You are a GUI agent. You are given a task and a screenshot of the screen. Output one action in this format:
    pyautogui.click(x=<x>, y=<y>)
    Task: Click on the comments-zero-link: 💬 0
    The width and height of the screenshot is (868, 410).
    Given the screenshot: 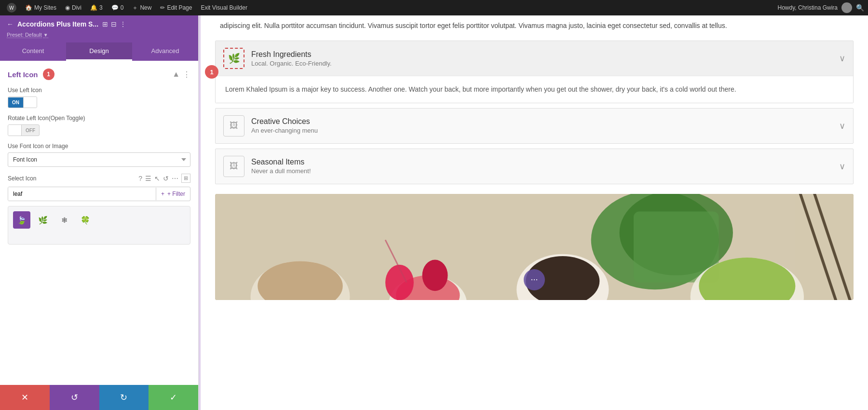 What is the action you would take?
    pyautogui.click(x=118, y=8)
    